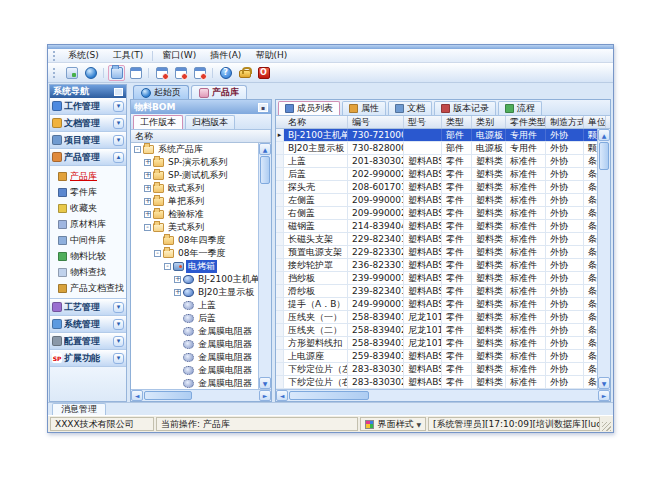 This screenshot has width=660, height=477. Describe the element at coordinates (200, 73) in the screenshot. I see `window-close-button` at that location.